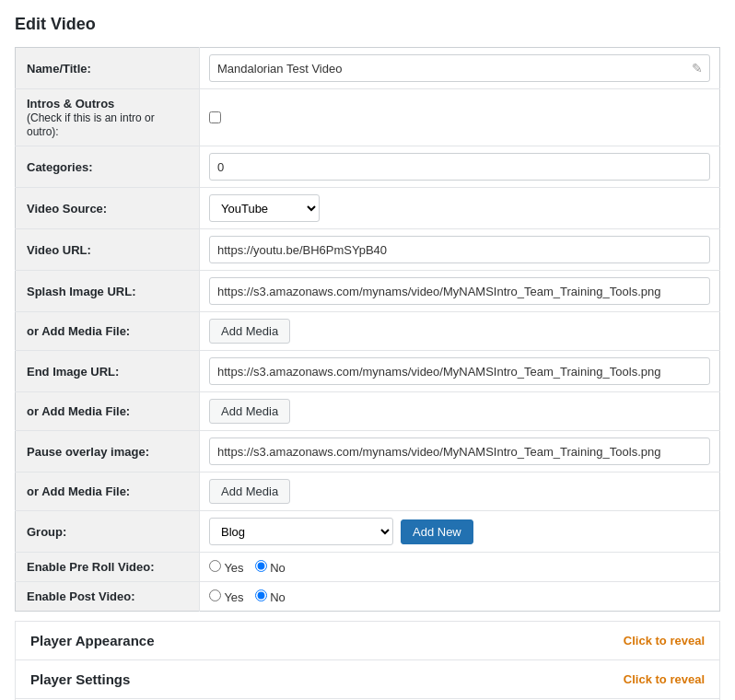 This screenshot has height=700, width=735. Describe the element at coordinates (460, 597) in the screenshot. I see `post-video-radio-group: Yes No` at that location.